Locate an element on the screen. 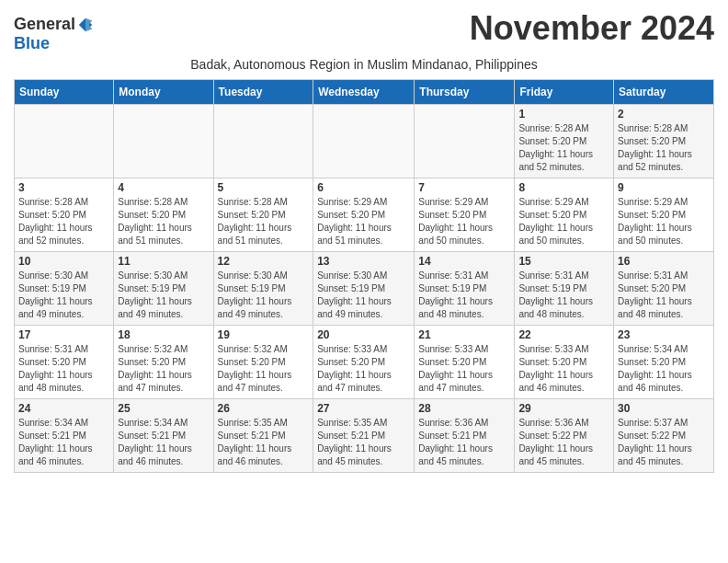 The height and width of the screenshot is (563, 728). calendar-cell: 17Sunrise: 5:31 AM Sunset: 5:20 PM Dayli… is located at coordinates (64, 362).